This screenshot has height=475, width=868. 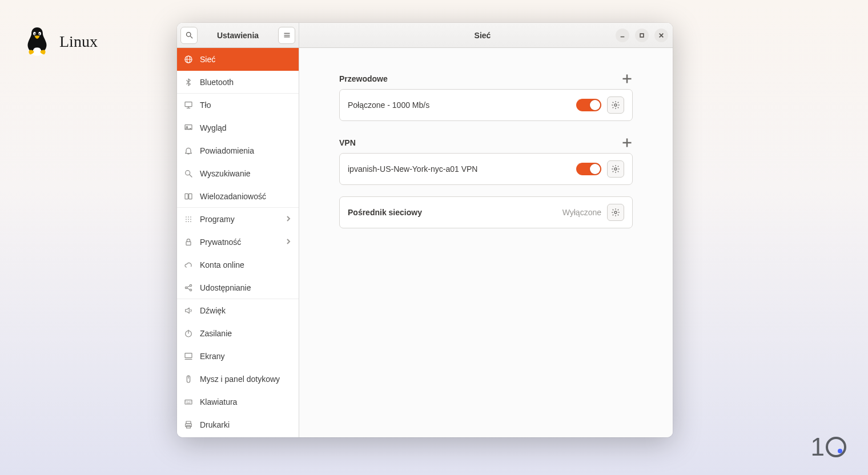 What do you see at coordinates (836, 447) in the screenshot?
I see `watermark-zero` at bounding box center [836, 447].